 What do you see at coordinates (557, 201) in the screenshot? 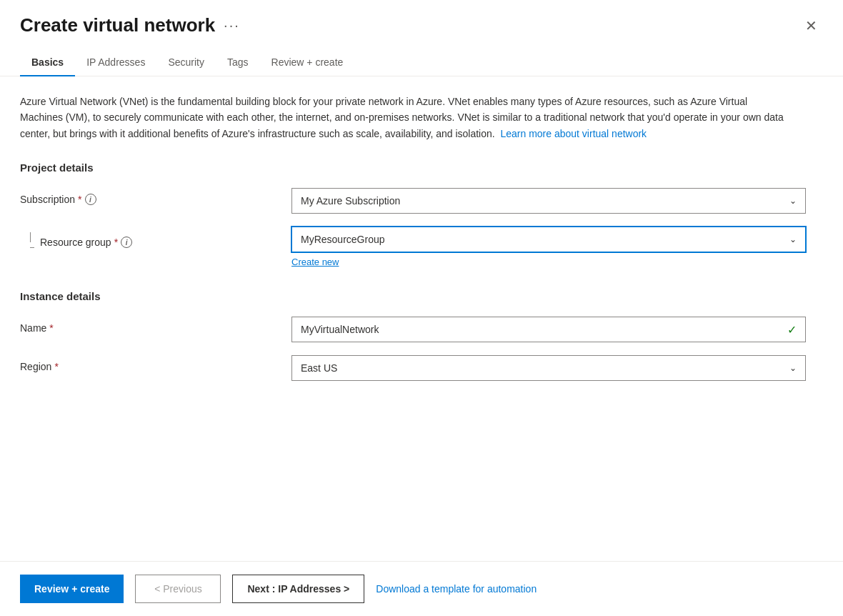
I see `subscription-control-col: My Azure Subscription ⌄` at bounding box center [557, 201].